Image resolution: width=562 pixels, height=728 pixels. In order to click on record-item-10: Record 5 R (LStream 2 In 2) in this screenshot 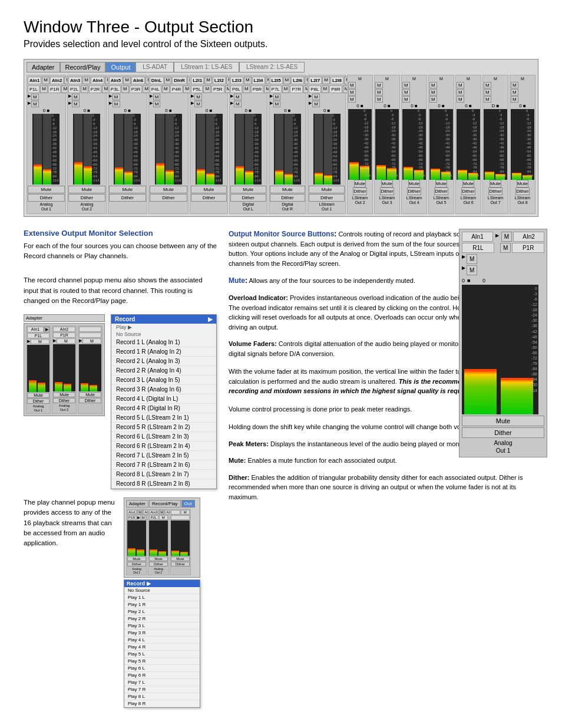, I will do `click(164, 427)`.